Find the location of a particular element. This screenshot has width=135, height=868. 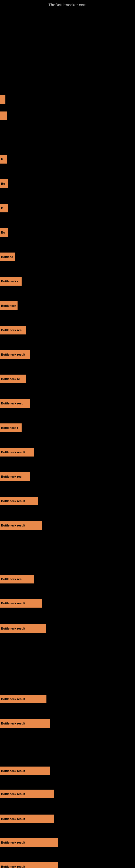

site-title: TheBottlenecker.com is located at coordinates (68, 4).